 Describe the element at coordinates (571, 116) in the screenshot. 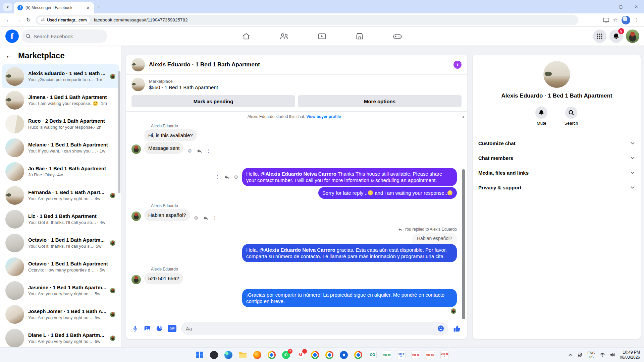

I see `search-action: Search` at that location.